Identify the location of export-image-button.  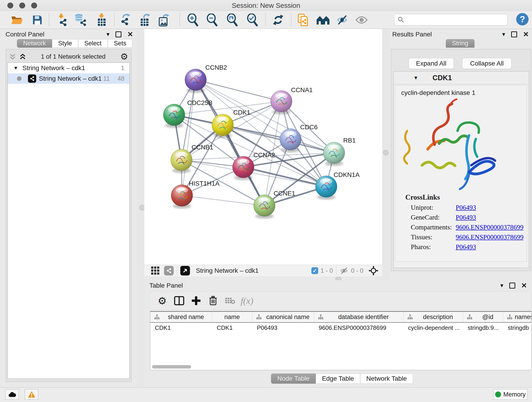
(164, 20).